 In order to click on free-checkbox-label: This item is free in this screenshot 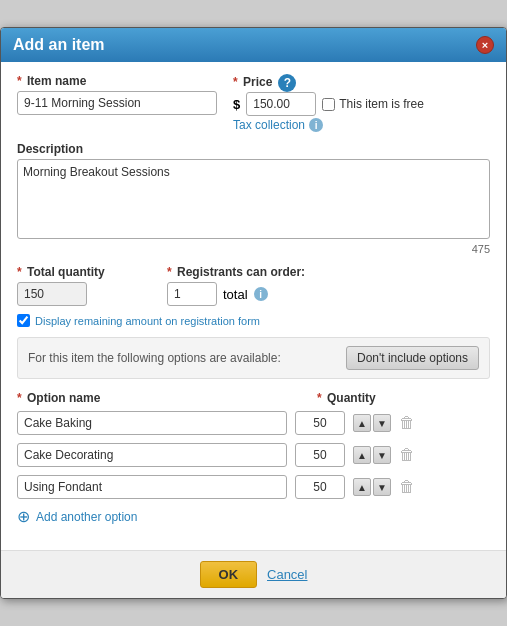, I will do `click(373, 104)`.